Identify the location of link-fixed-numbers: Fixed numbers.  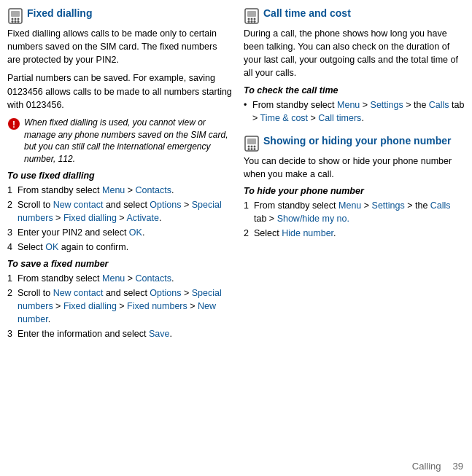
(158, 306).